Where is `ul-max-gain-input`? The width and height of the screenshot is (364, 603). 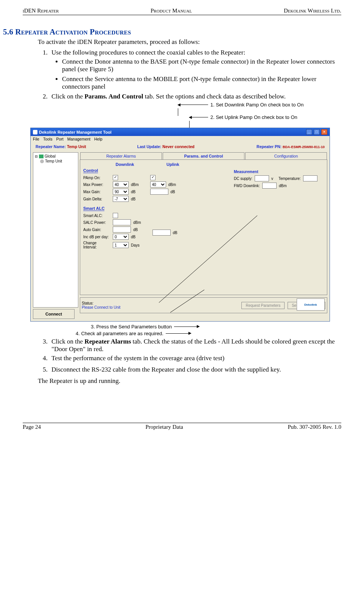
ul-max-gain-input is located at coordinates (159, 192).